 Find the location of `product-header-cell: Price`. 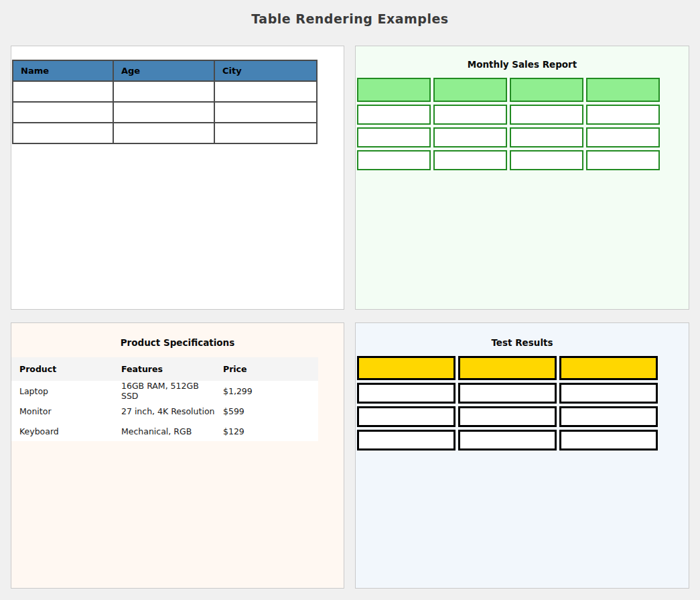

product-header-cell: Price is located at coordinates (267, 369).